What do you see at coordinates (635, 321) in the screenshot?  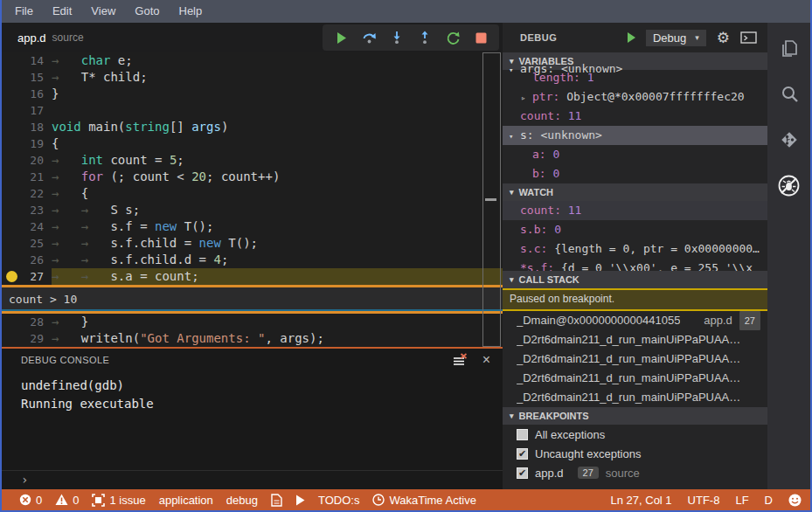 I see `stack-frame: _Dmain@0x0000000000441055app.d27` at bounding box center [635, 321].